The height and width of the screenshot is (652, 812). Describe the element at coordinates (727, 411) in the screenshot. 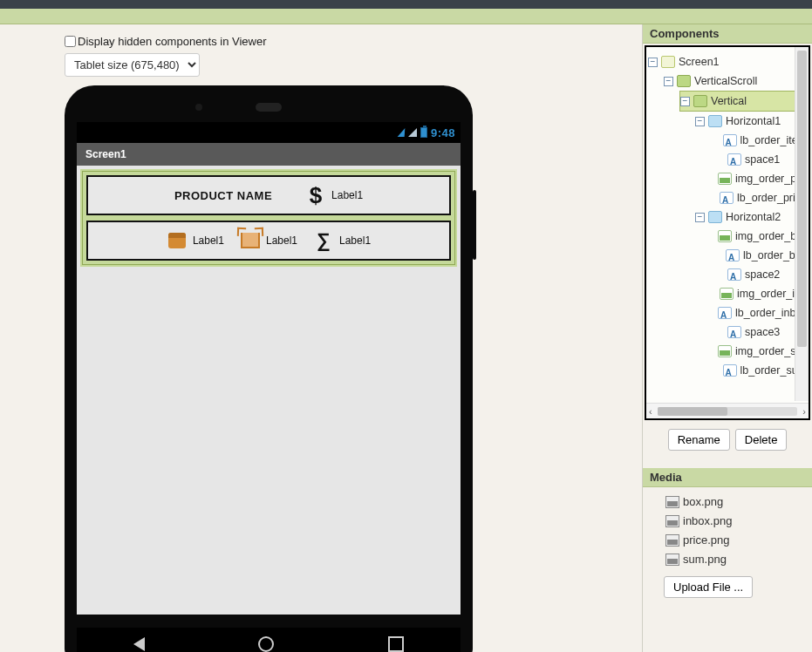

I see `tree-horizontal-scrollbar: ‹ ›` at that location.